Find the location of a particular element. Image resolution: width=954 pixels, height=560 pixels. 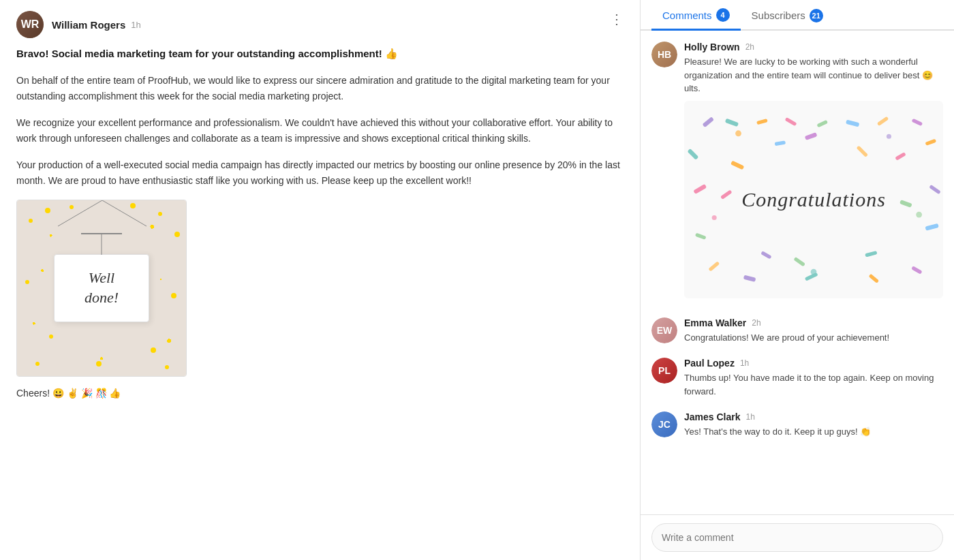

post-time: 1h is located at coordinates (136, 25).